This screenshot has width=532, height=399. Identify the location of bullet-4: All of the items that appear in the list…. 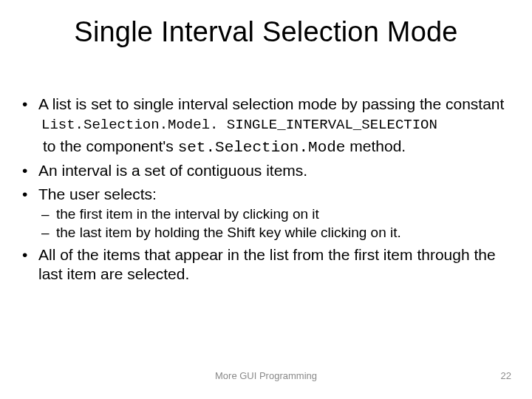
(266, 265).